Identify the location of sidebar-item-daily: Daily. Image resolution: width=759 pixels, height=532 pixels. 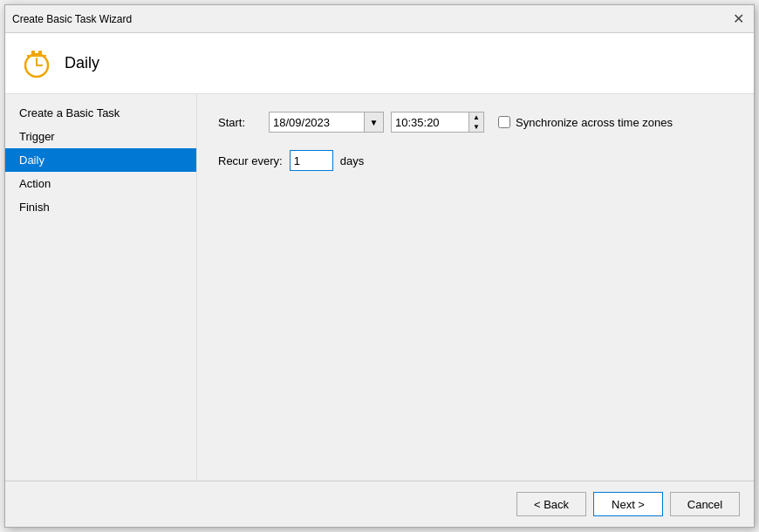
(101, 160).